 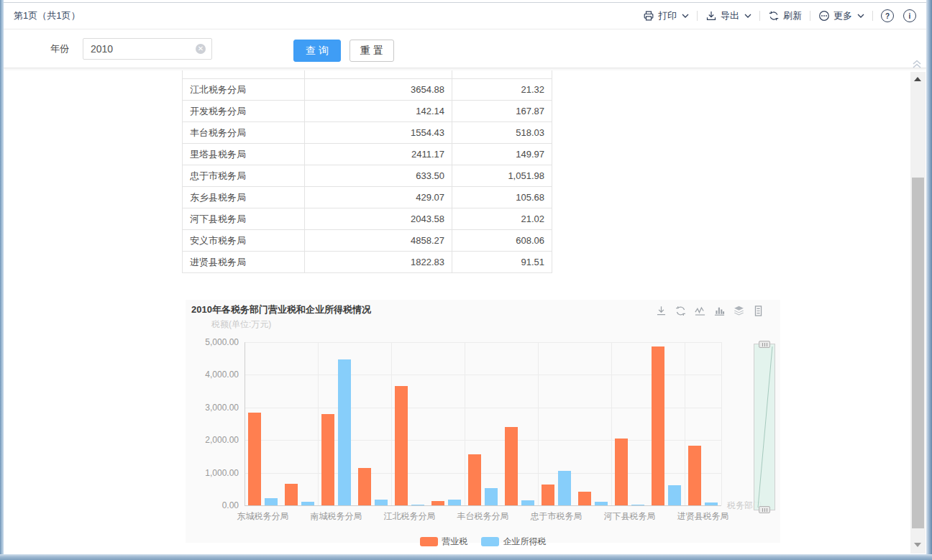 I want to click on info-button: i, so click(x=910, y=16).